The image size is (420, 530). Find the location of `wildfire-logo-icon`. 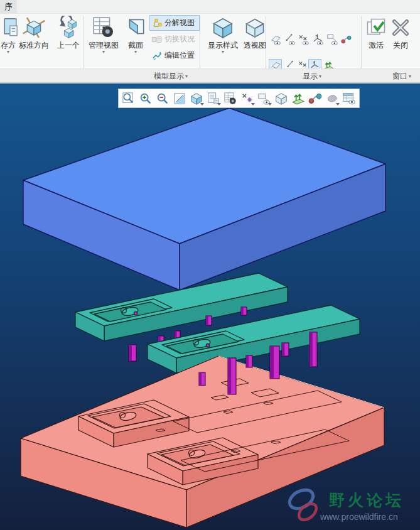

wildfire-logo-icon is located at coordinates (304, 506).